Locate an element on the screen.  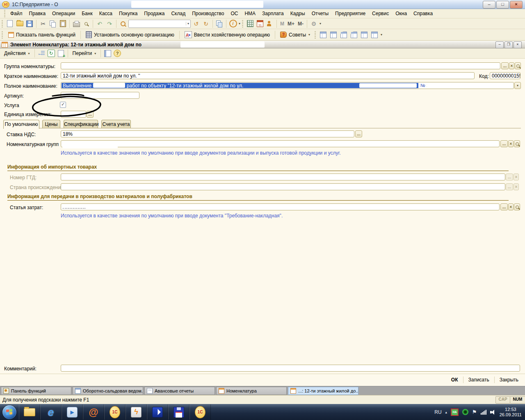
taskbar-clock: 12:53 26.09.2011 is located at coordinates (511, 412).